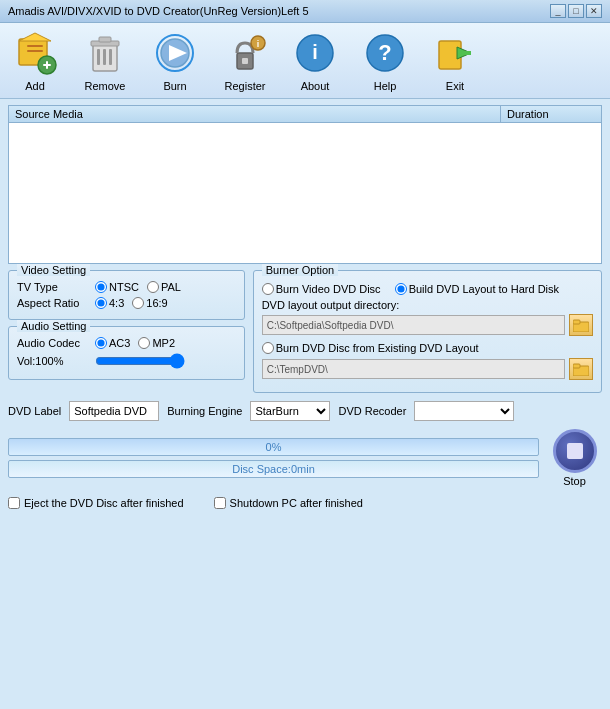 This screenshot has height=709, width=610. What do you see at coordinates (156, 303) in the screenshot?
I see `aspect-169-label: 16:9` at bounding box center [156, 303].